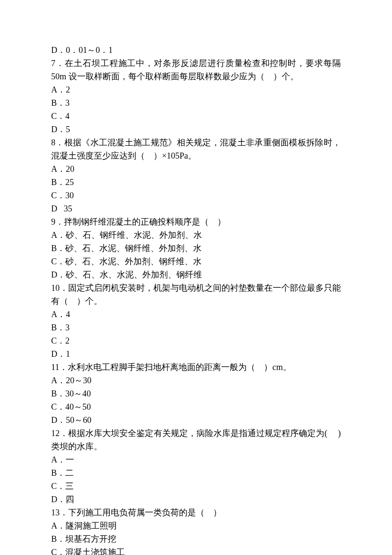 Image resolution: width=392 pixels, height=555 pixels. What do you see at coordinates (196, 539) in the screenshot?
I see `q13-option-b: B．坝基石方开挖` at bounding box center [196, 539].